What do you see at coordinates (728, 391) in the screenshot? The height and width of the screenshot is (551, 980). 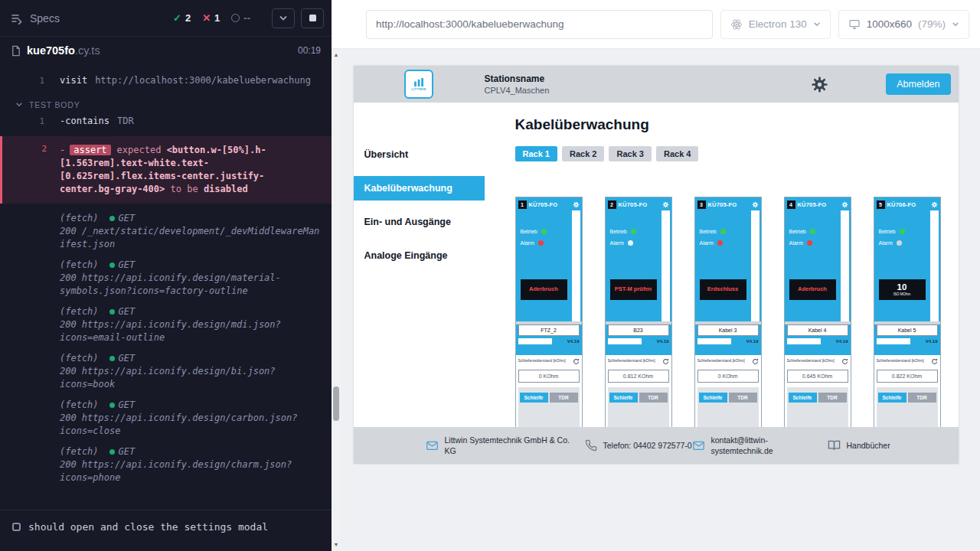 I see `measurement-panel: Schleifenwiderstand [kOhm] 0 KOhm Schlei…` at bounding box center [728, 391].